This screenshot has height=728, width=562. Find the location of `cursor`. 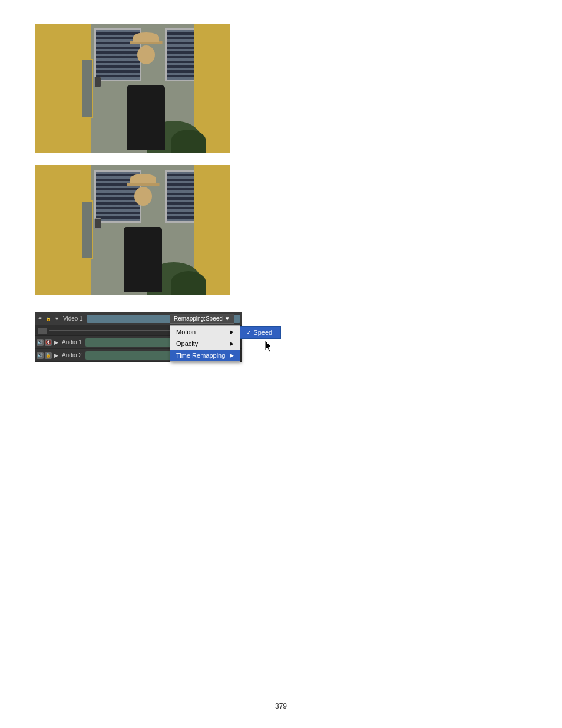

cursor is located at coordinates (269, 348).